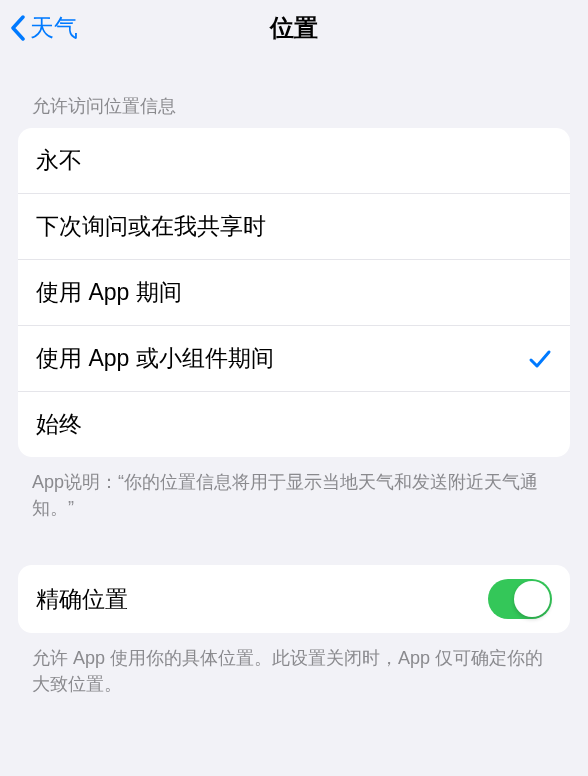 The height and width of the screenshot is (776, 588). Describe the element at coordinates (294, 543) in the screenshot. I see `spacer` at that location.